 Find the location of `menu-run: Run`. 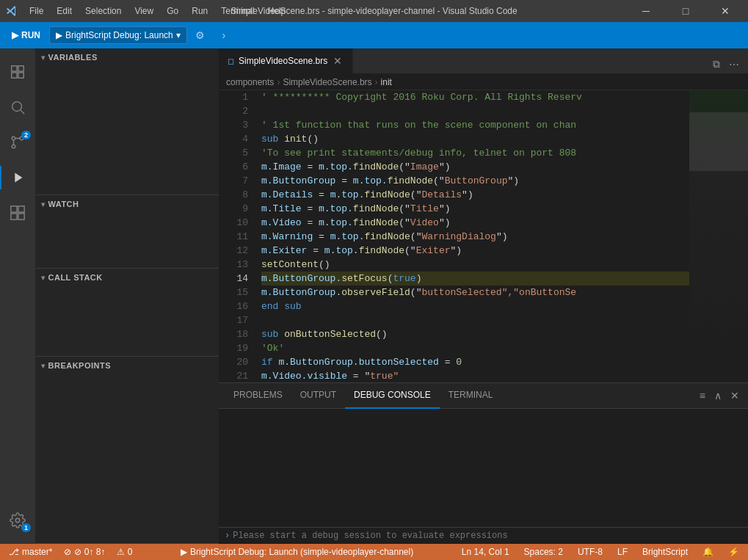

menu-run: Run is located at coordinates (200, 11).